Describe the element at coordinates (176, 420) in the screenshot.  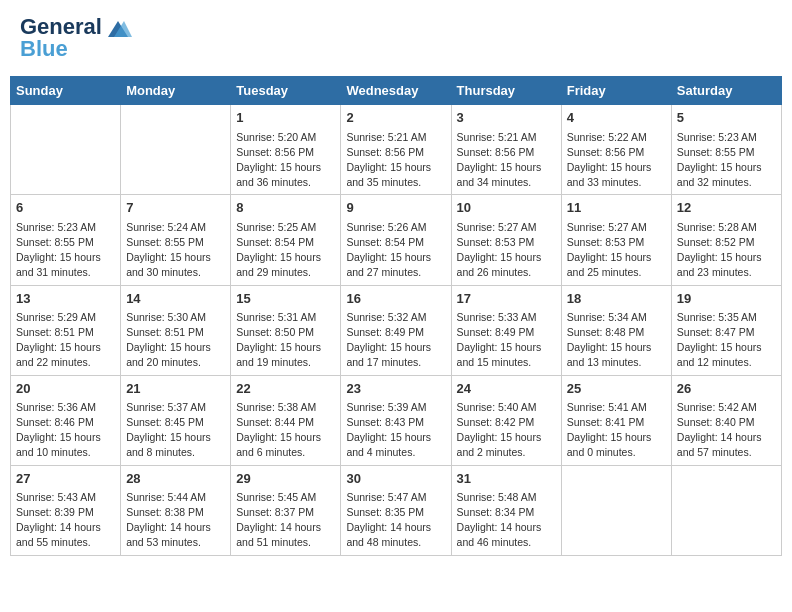
I see `calendar-cell: 21Sunrise: 5:37 AMSunset: 8:45 PMDayligh…` at that location.